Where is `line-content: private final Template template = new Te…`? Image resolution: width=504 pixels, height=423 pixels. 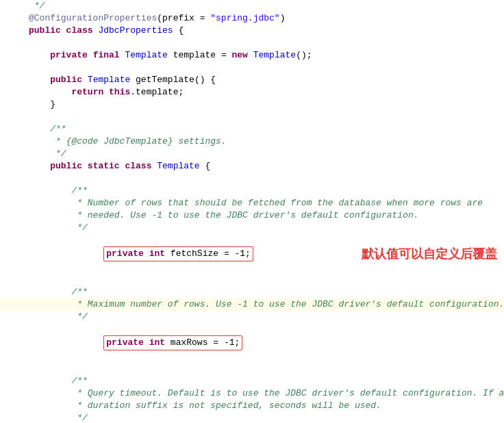 line-content: private final Template template = new Te… is located at coordinates (265, 55).